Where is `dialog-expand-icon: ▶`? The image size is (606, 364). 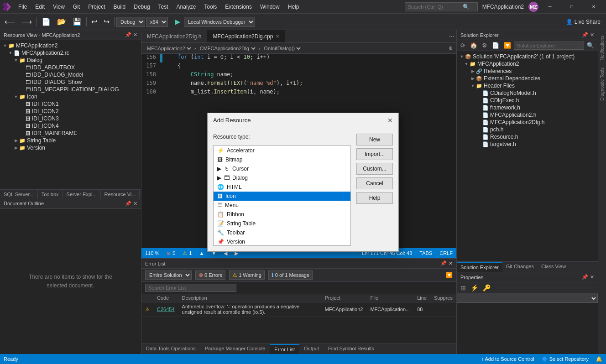
dialog-expand-icon: ▶ is located at coordinates (219, 178).